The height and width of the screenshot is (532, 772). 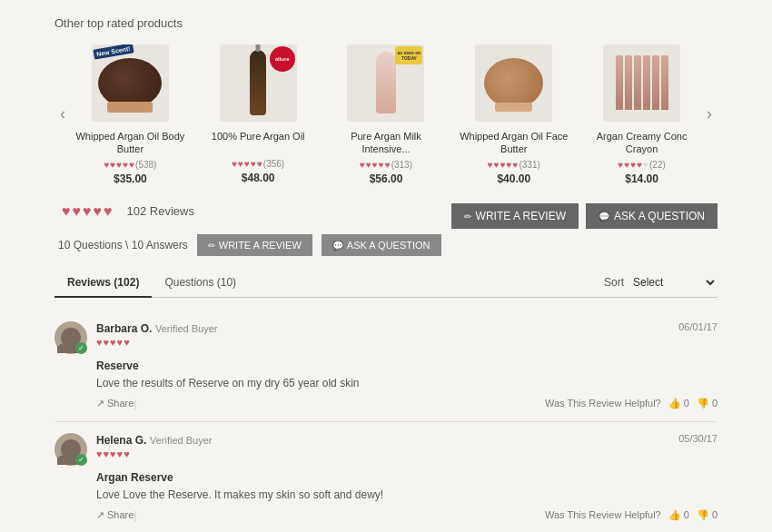 I want to click on helpful-no-2: 0, so click(x=707, y=516).